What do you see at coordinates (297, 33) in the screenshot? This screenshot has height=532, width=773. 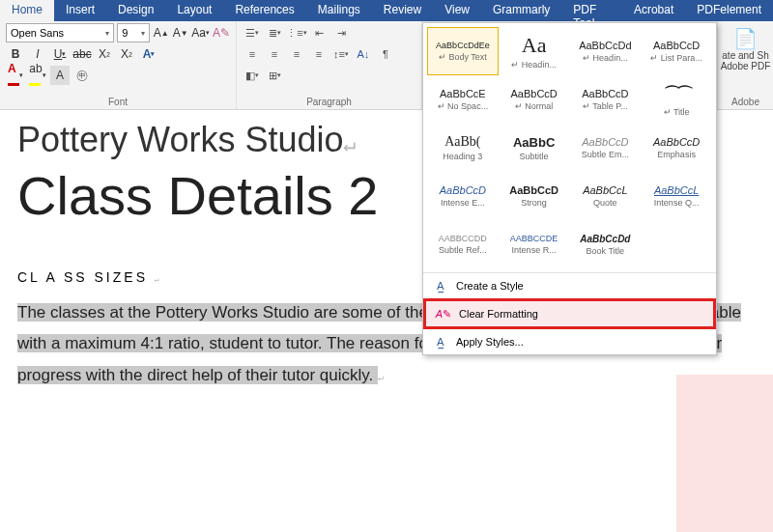 I see `multilevel-list-button: ⋮≡▾` at bounding box center [297, 33].